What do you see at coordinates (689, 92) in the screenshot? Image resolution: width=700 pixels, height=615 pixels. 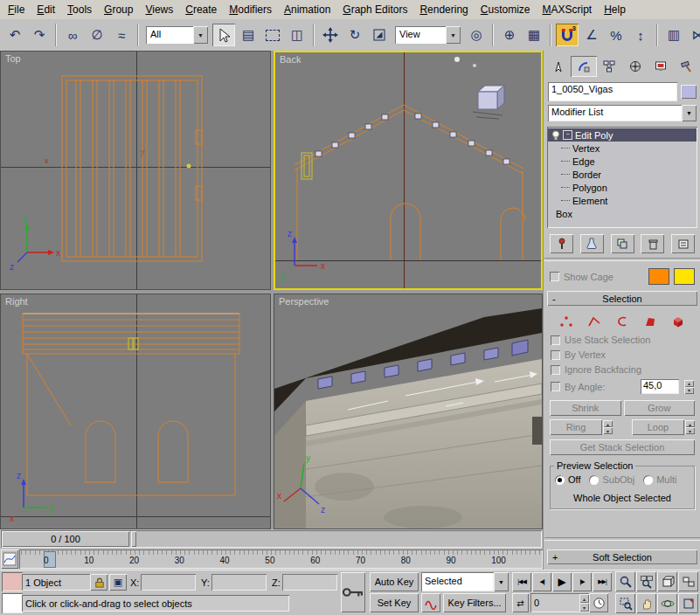 I see `object-color-swatch` at bounding box center [689, 92].